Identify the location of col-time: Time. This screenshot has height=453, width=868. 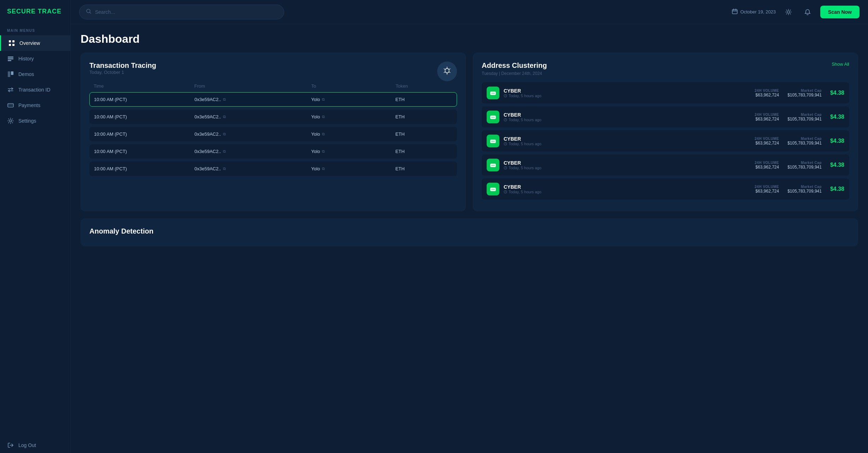
(143, 86).